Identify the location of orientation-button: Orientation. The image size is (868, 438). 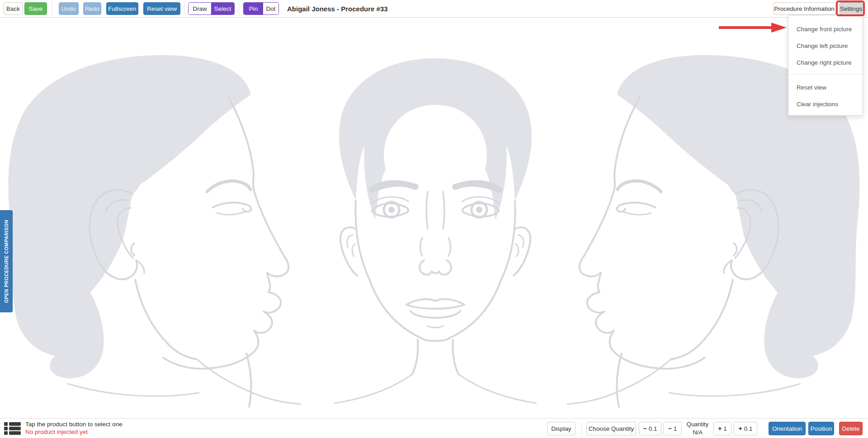
(787, 429).